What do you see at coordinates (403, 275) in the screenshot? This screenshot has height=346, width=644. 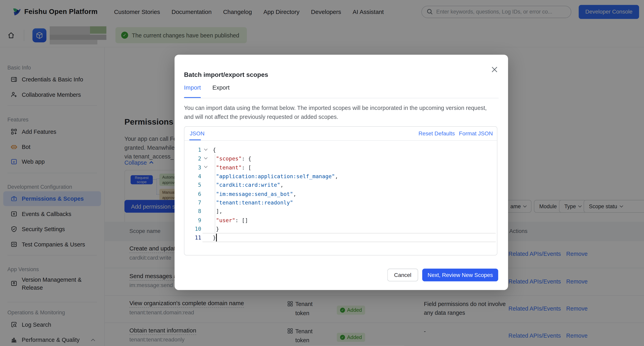 I see `cancel-button: Cancel` at bounding box center [403, 275].